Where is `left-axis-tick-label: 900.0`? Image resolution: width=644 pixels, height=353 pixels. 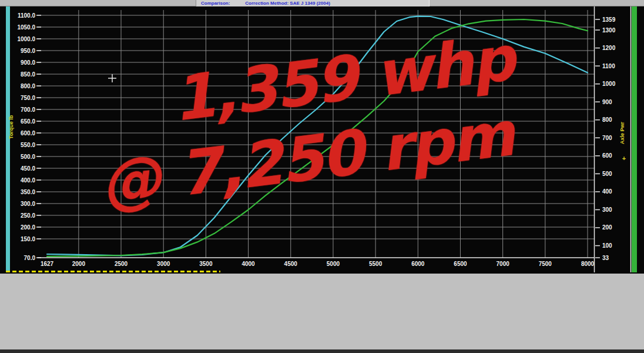 left-axis-tick-label: 900.0 is located at coordinates (28, 62).